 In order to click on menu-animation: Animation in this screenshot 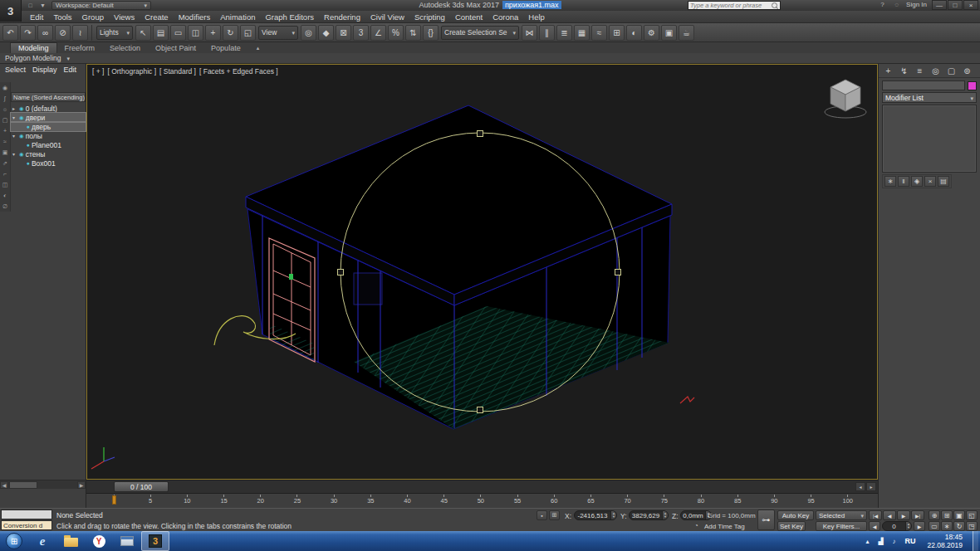, I will do `click(238, 17)`.